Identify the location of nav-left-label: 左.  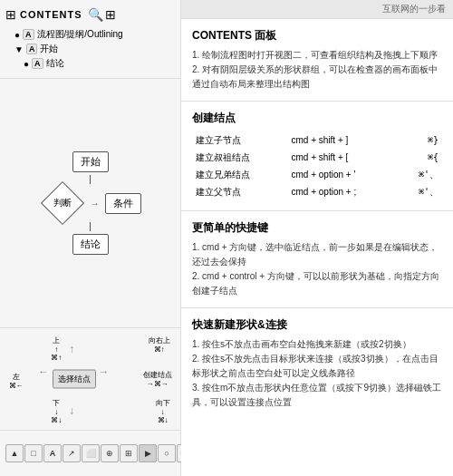
(16, 377).